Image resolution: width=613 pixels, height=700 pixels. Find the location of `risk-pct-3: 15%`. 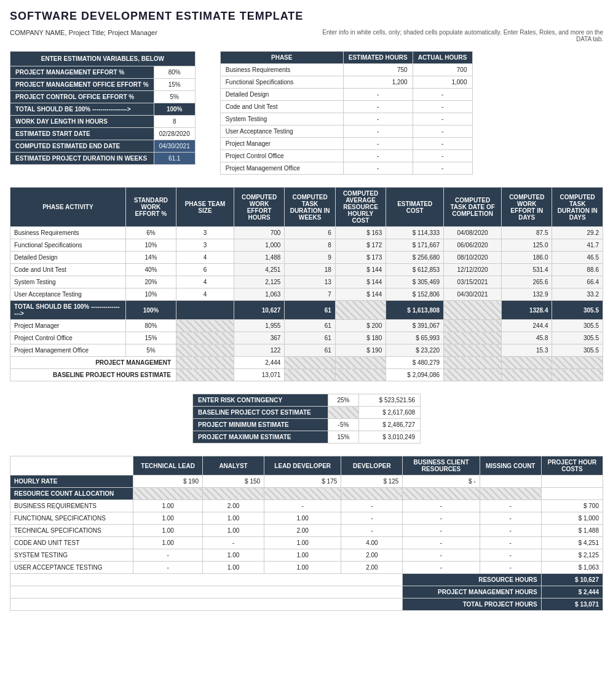

risk-pct-3: 15% is located at coordinates (344, 437).